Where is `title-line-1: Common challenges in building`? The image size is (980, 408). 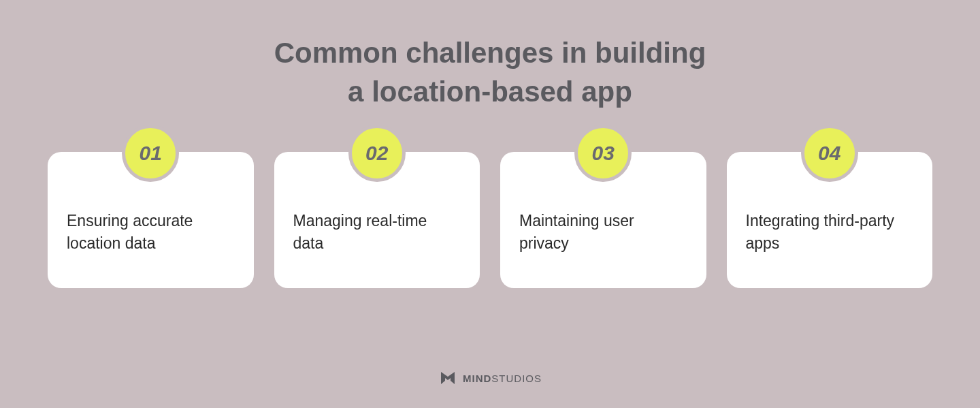 title-line-1: Common challenges in building is located at coordinates (490, 53).